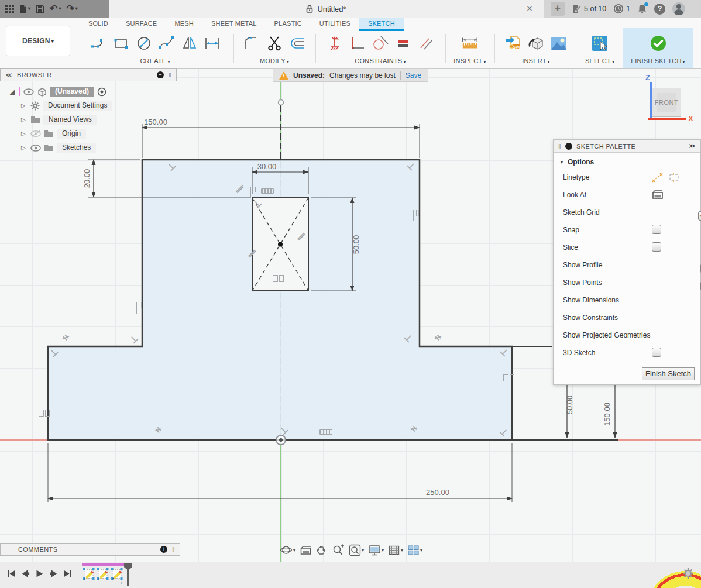 The height and width of the screenshot is (588, 701). What do you see at coordinates (642, 9) in the screenshot?
I see `notifications-button` at bounding box center [642, 9].